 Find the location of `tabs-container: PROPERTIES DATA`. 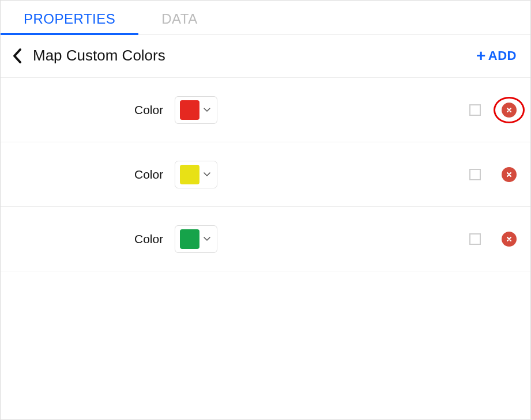

tabs-container: PROPERTIES DATA is located at coordinates (265, 18).